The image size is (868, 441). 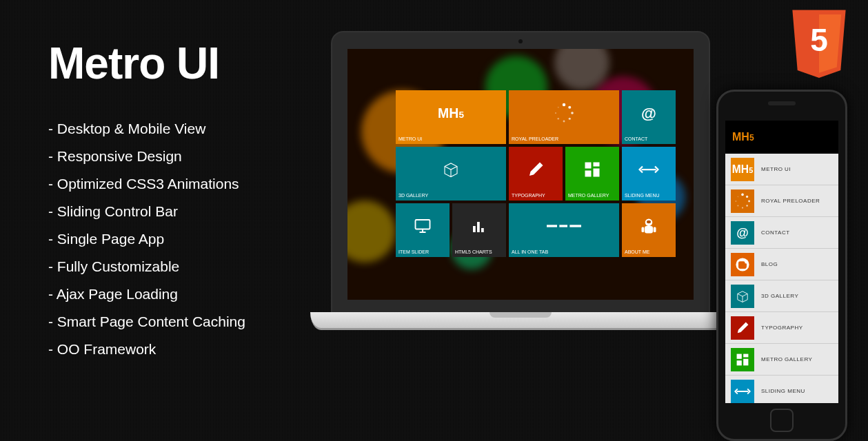 What do you see at coordinates (782, 328) in the screenshot?
I see `mobile-item-typography: TYPOGRAPHY` at bounding box center [782, 328].